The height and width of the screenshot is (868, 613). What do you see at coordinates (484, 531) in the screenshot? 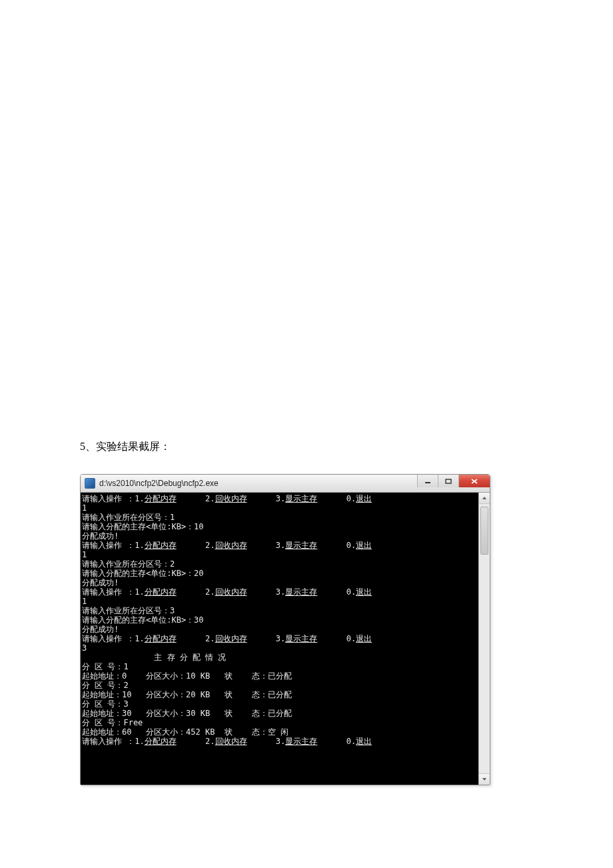
I see `scroll-thumb` at bounding box center [484, 531].